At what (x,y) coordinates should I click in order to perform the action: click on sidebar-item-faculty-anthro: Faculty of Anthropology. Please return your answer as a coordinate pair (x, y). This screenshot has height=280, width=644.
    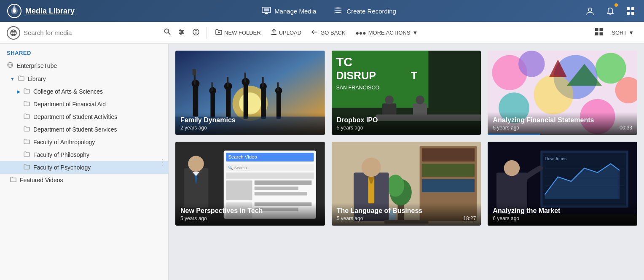
    Looking at the image, I should click on (84, 142).